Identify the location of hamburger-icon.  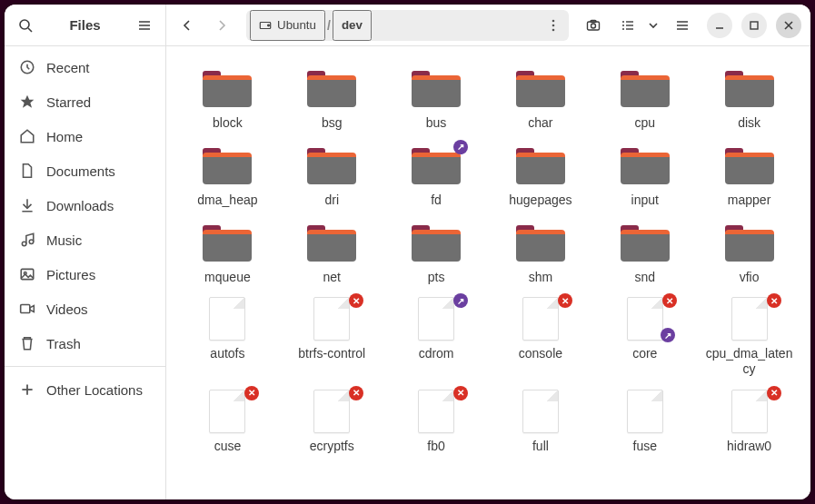
(682, 25).